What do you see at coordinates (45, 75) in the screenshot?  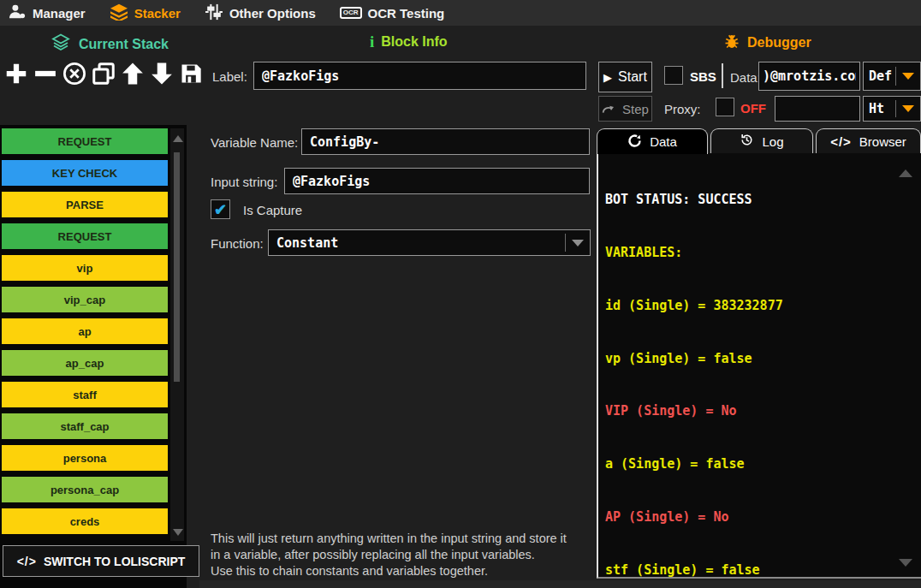 I see `remove-block-button` at bounding box center [45, 75].